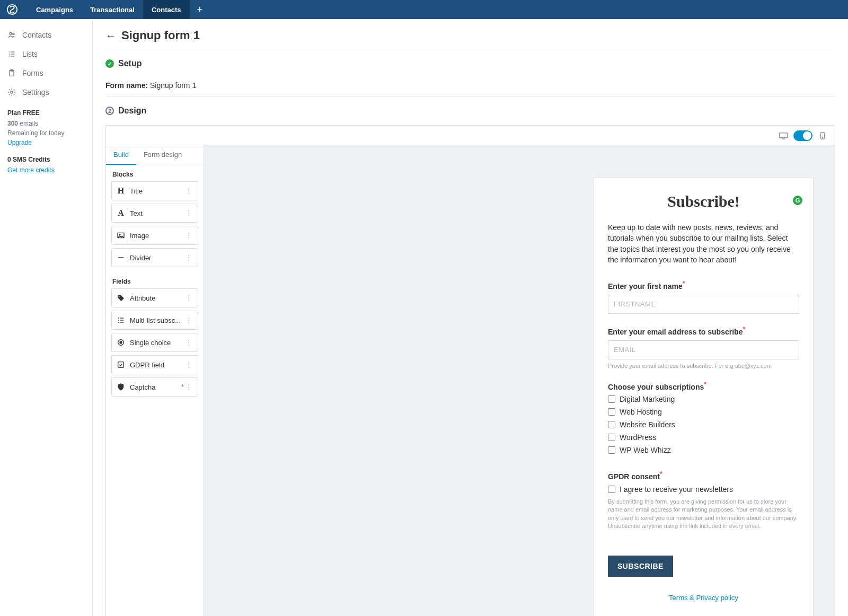 The image size is (848, 616). What do you see at coordinates (676, 489) in the screenshot?
I see `gdpr-check-label: I agree to receive your newsletters` at bounding box center [676, 489].